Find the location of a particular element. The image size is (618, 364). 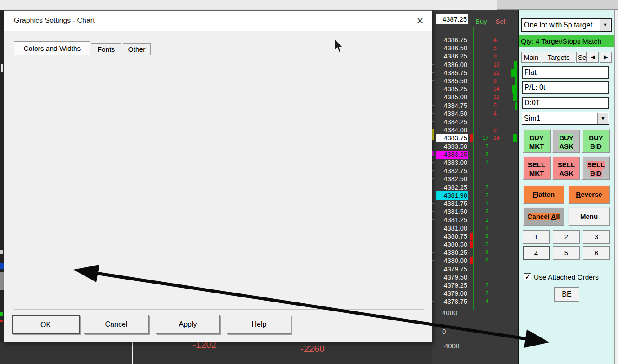

tab-fonts: Fonts is located at coordinates (106, 49).